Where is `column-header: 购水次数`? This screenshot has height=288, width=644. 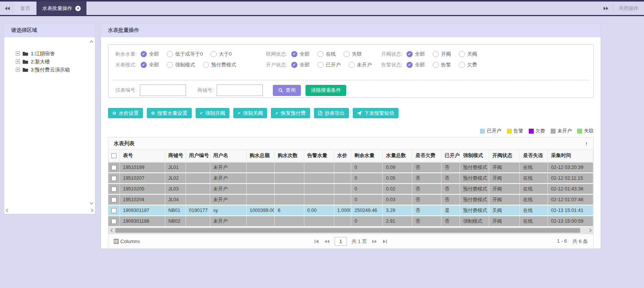 column-header: 购水次数 is located at coordinates (290, 156).